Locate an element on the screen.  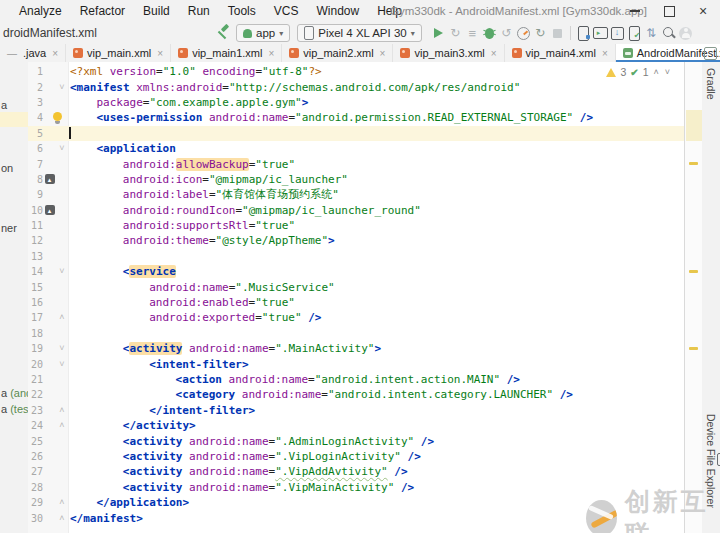
code-line: 3package="com.example.apple.gym"> is located at coordinates (356, 102).